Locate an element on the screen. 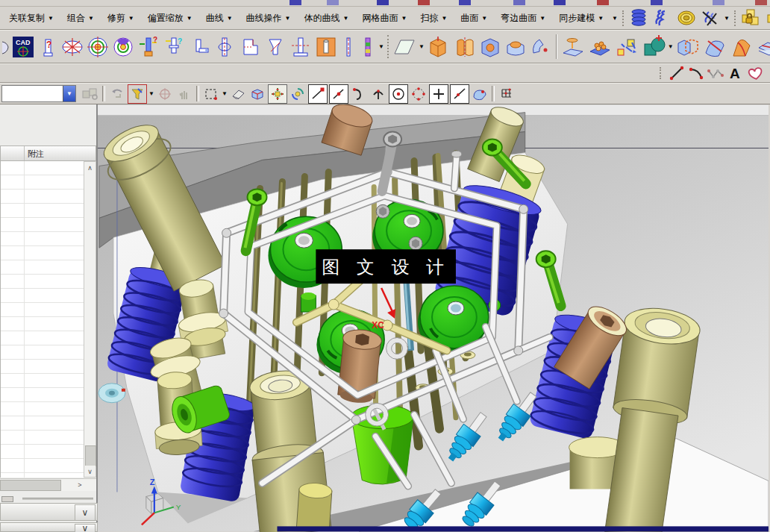  corner-insert-icon is located at coordinates (250, 47).